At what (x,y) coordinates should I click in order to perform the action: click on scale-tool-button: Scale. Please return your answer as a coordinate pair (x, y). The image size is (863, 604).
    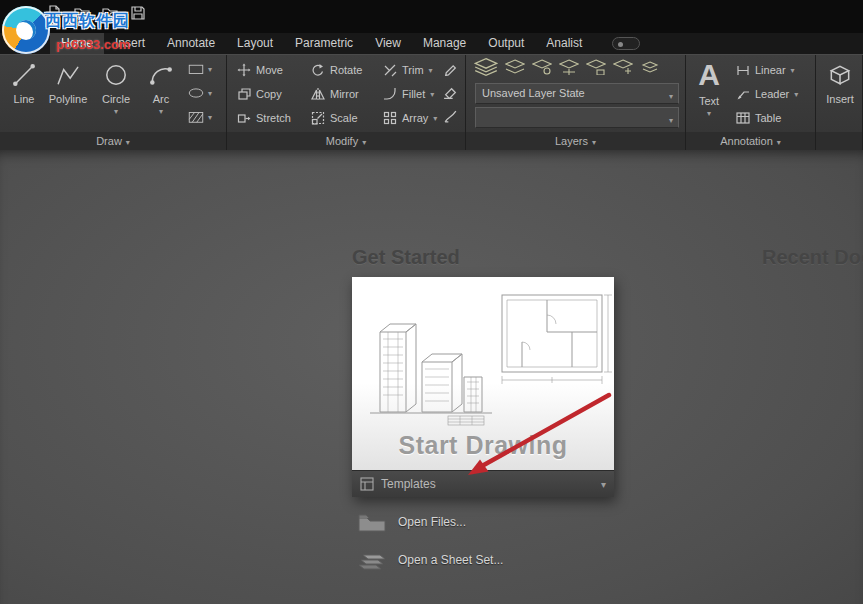
    Looking at the image, I should click on (334, 118).